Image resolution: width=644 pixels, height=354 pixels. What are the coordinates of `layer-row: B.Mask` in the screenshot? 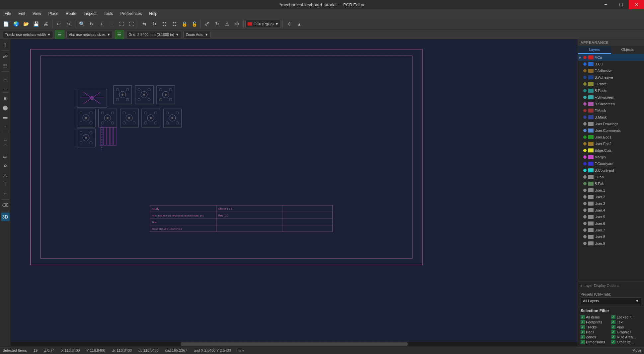 It's located at (611, 117).